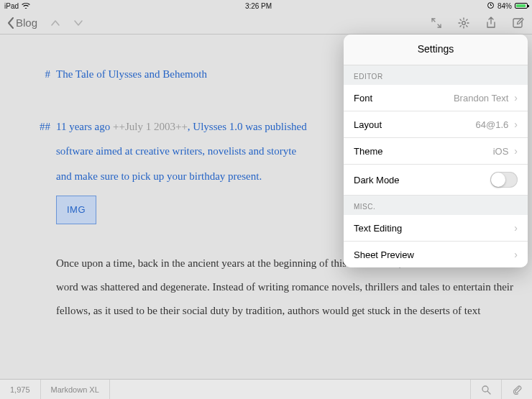 Image resolution: width=532 pixels, height=399 pixels. I want to click on toolbar: Blog, so click(266, 23).